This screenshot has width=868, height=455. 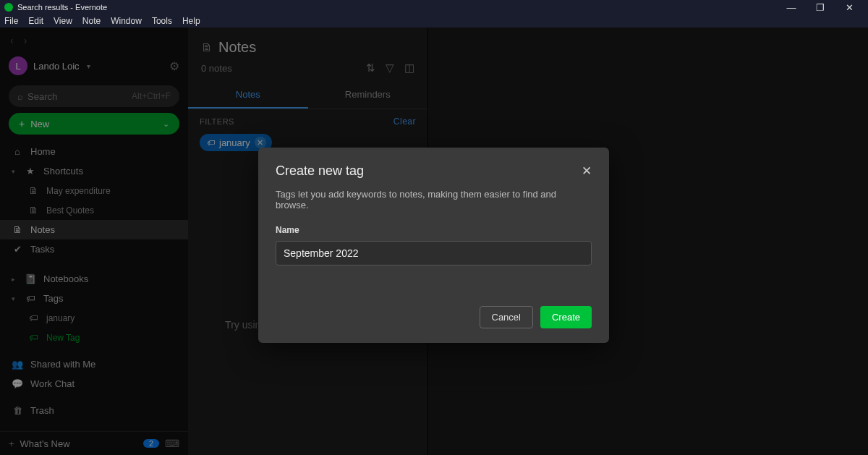 I want to click on menu-note: Note, so click(x=91, y=21).